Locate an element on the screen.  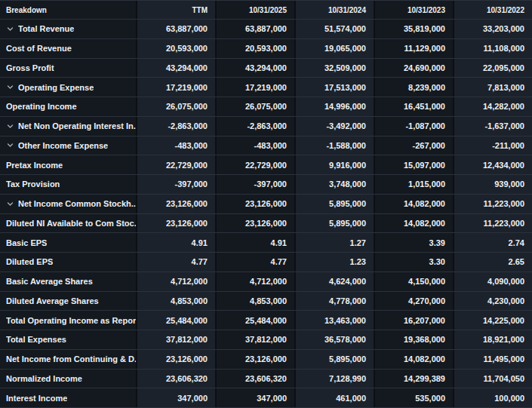
row-label: Operating Expense is located at coordinates (56, 87).